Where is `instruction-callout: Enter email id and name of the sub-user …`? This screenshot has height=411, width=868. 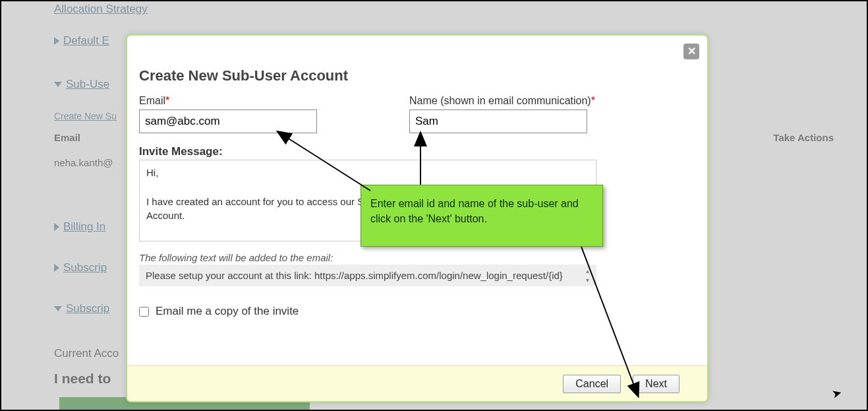 instruction-callout: Enter email id and name of the sub-user … is located at coordinates (482, 216).